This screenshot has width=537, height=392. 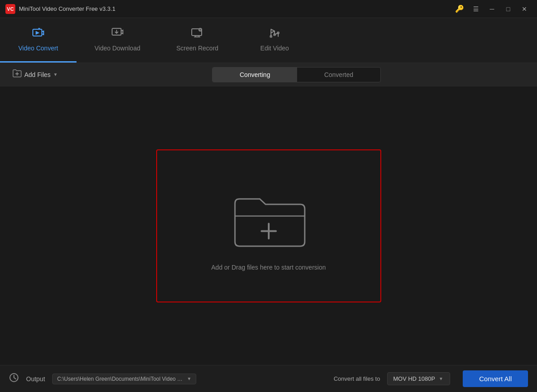 What do you see at coordinates (495, 379) in the screenshot?
I see `convert-all-button: Convert All` at bounding box center [495, 379].